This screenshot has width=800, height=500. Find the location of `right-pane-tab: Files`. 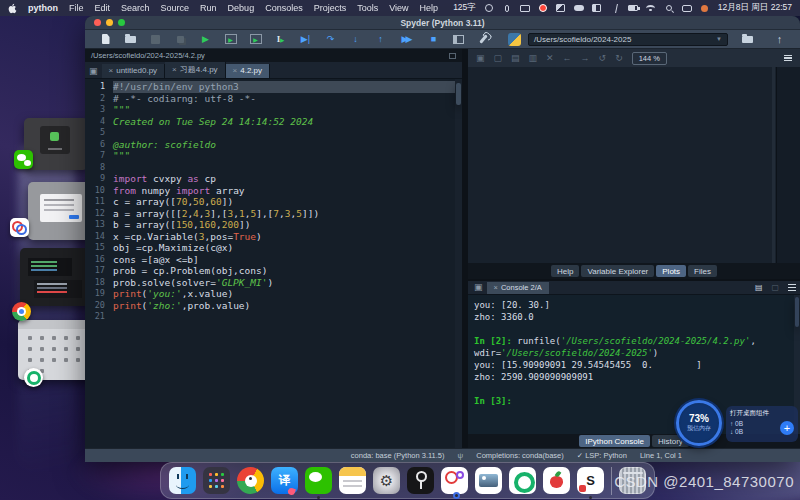

right-pane-tab: Files is located at coordinates (702, 271).